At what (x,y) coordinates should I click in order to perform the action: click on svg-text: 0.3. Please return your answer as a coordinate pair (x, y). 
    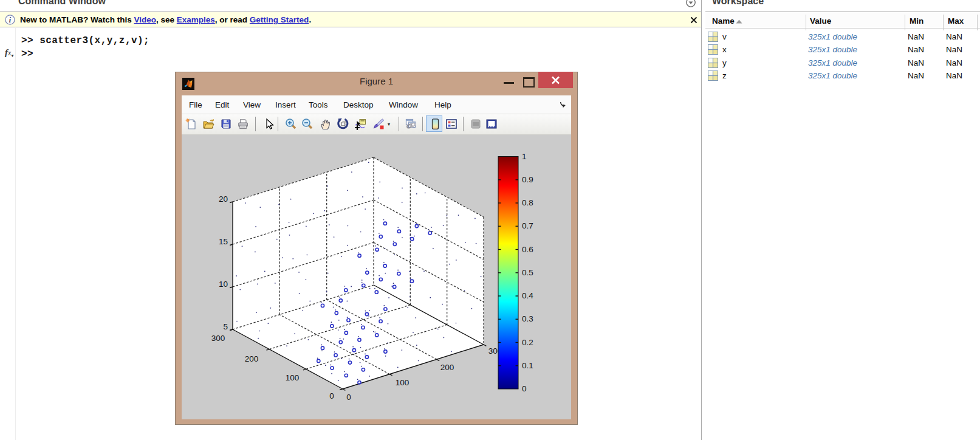
    Looking at the image, I should click on (527, 318).